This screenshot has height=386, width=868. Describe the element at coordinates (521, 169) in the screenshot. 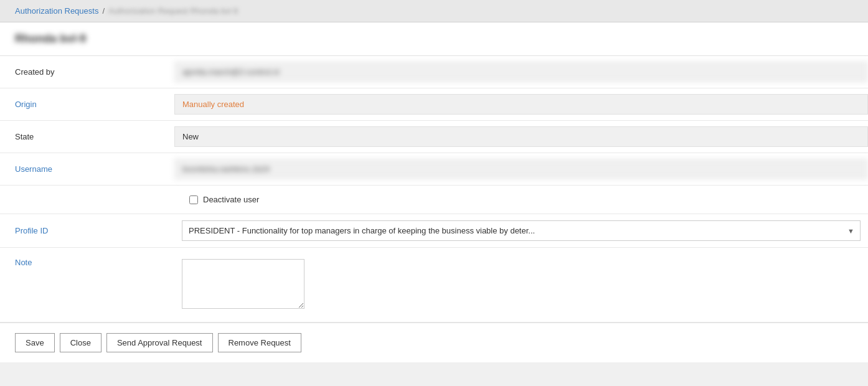

I see `username-value: bvontisha.rashkins.1b24` at that location.